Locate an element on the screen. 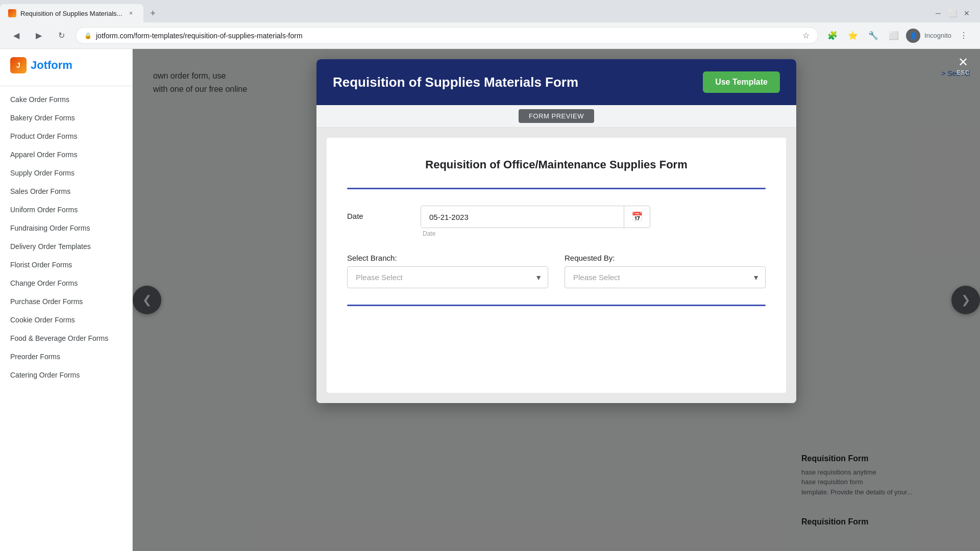 The image size is (980, 551). sidebar-item-product-order: Product Order Forms is located at coordinates (66, 136).